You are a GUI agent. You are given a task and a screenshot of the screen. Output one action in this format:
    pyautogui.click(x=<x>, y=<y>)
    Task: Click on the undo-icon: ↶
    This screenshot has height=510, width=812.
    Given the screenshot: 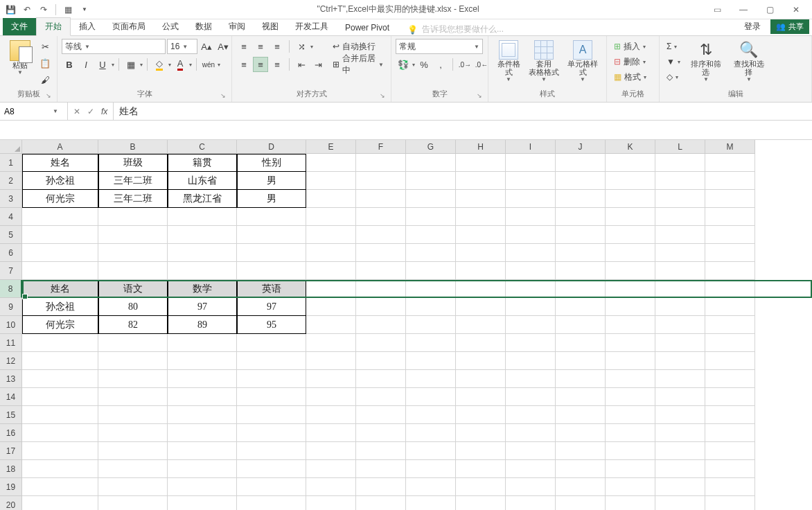 What is the action you would take?
    pyautogui.click(x=27, y=10)
    